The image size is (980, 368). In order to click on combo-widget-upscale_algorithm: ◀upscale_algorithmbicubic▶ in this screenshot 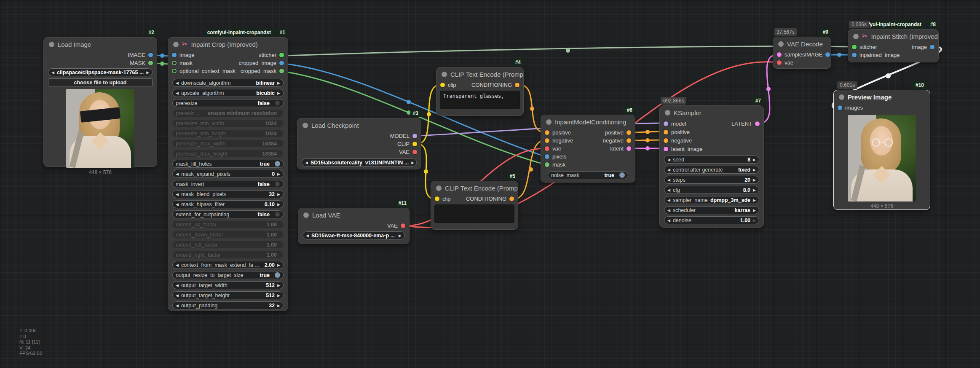, I will do `click(228, 93)`.